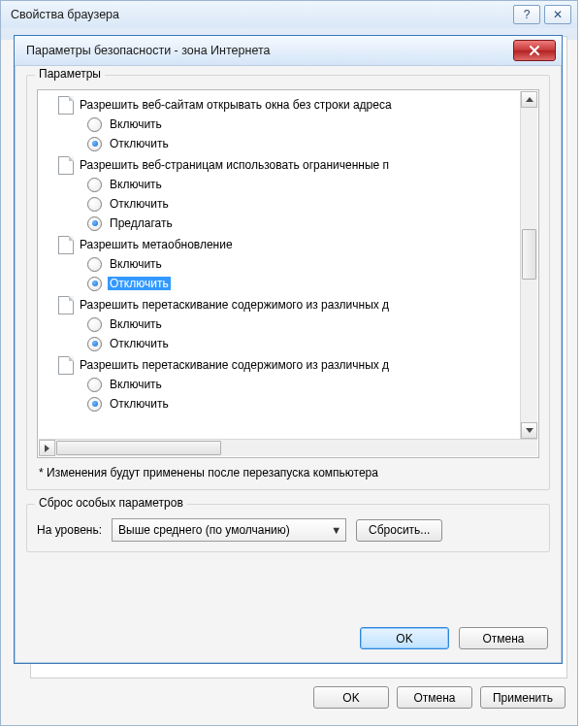 Image resolution: width=582 pixels, height=728 pixels. What do you see at coordinates (70, 530) in the screenshot?
I see `reset-level-label: На уровень:` at bounding box center [70, 530].